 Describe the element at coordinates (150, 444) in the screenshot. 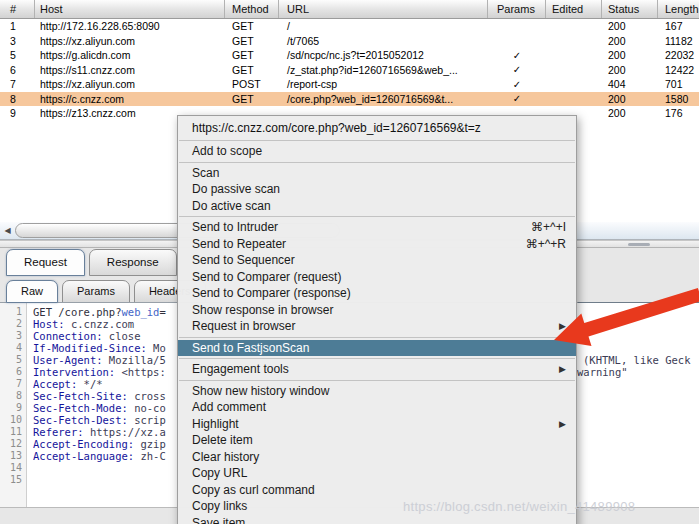

I see `code-segment: gzip` at that location.